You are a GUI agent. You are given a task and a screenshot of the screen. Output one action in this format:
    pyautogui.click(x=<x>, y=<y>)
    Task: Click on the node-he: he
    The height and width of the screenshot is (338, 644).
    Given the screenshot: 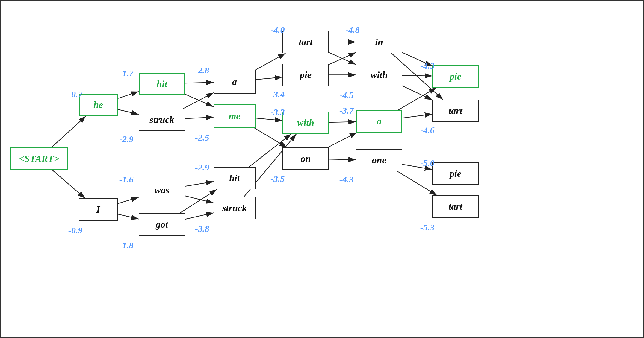 What is the action you would take?
    pyautogui.click(x=98, y=105)
    